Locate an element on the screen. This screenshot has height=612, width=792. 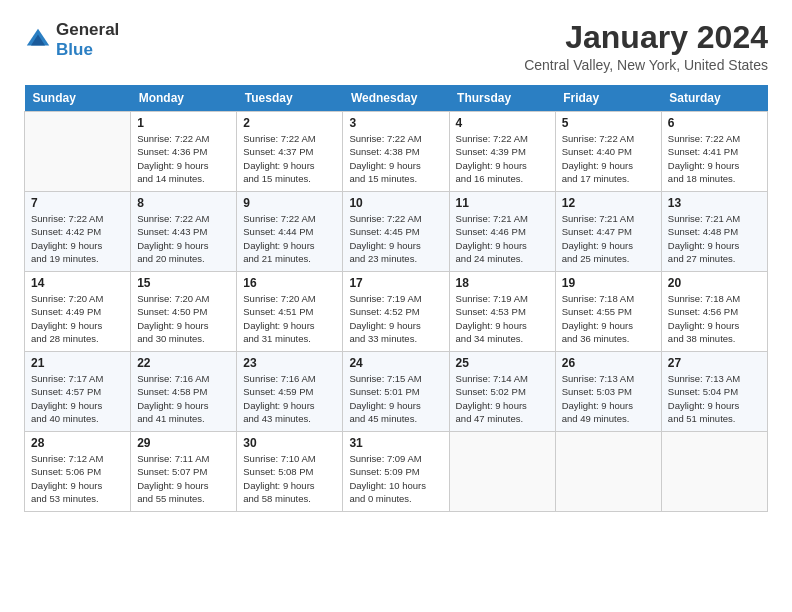
day-info: Sunrise: 7:22 AM Sunset: 4:36 PM Dayligh… is located at coordinates (184, 158).